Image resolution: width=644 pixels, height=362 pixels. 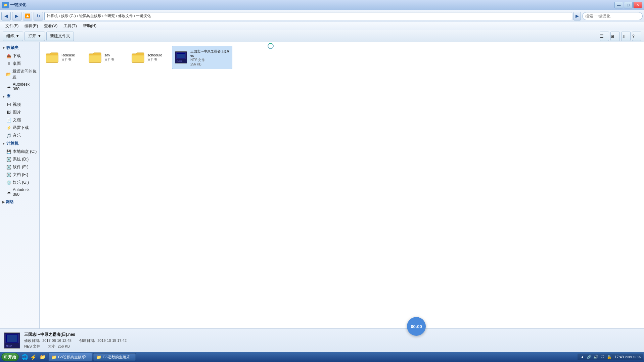 What do you see at coordinates (38, 16) in the screenshot?
I see `refresh-button: ↻` at bounding box center [38, 16].